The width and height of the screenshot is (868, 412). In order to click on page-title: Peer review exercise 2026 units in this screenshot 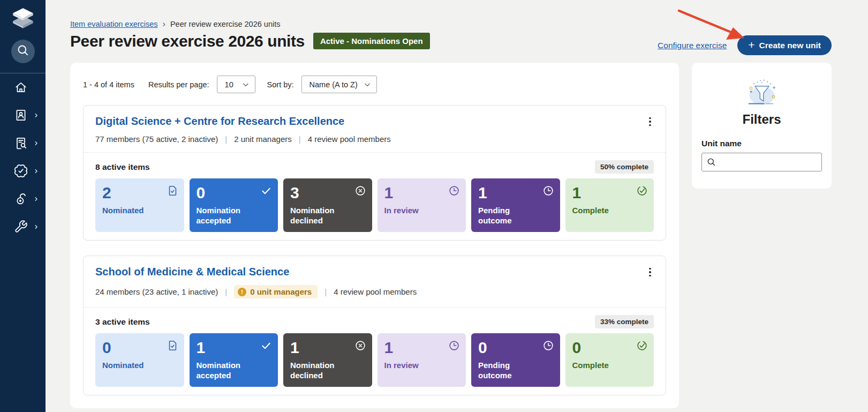, I will do `click(187, 41)`.